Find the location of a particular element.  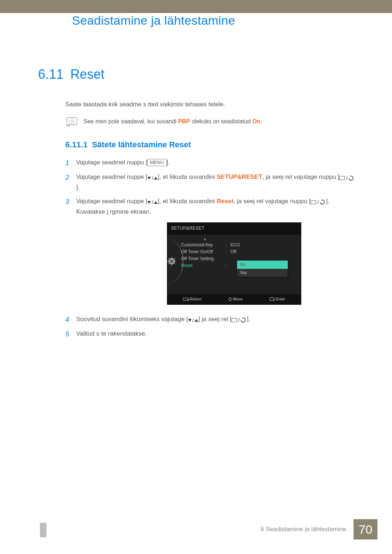

osd-footer-return: Return is located at coordinates (192, 299).